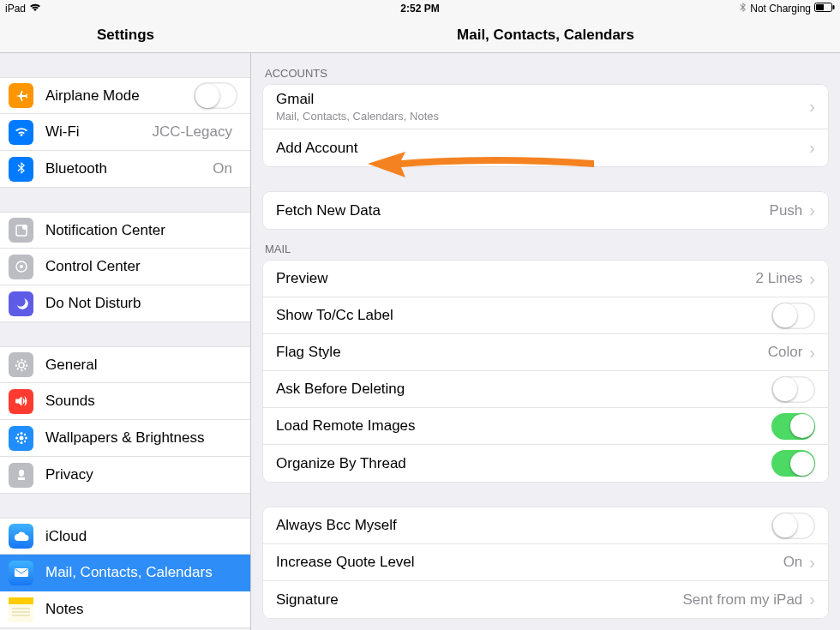  What do you see at coordinates (21, 96) in the screenshot?
I see `airplane-icon` at bounding box center [21, 96].